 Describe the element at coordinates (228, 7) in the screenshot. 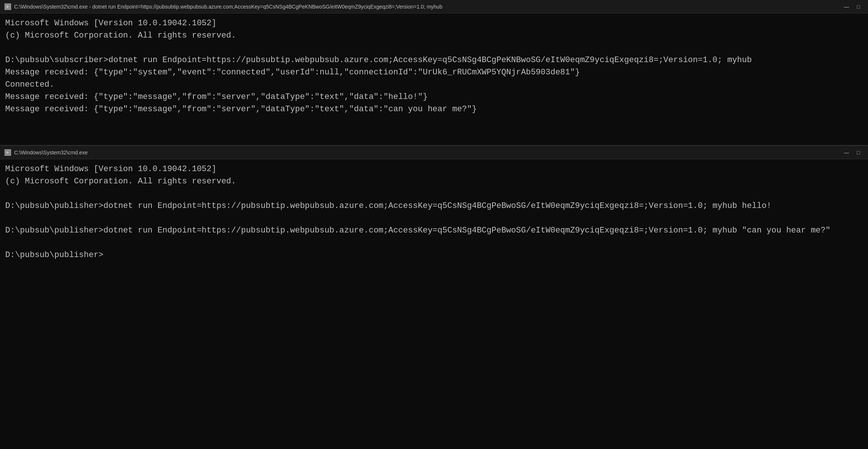

I see `top-window-title: C:\Windows\System32\cmd.exe - dotnet run…` at that location.